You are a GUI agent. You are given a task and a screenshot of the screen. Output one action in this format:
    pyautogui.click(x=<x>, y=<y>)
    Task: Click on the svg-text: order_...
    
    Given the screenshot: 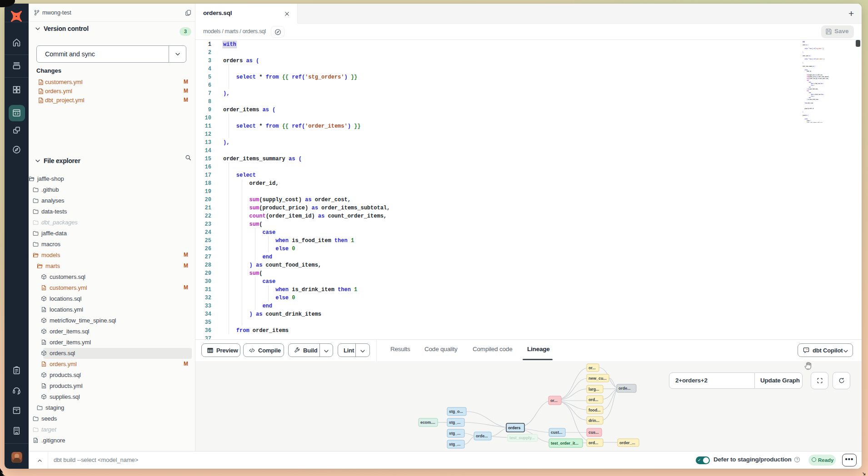 What is the action you would take?
    pyautogui.click(x=627, y=443)
    